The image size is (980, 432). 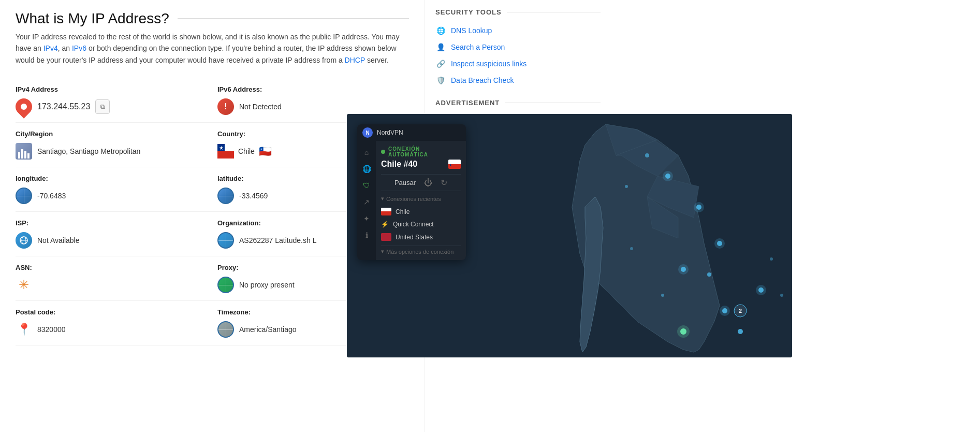 What do you see at coordinates (740, 311) in the screenshot?
I see `svg-text: 2` at bounding box center [740, 311].